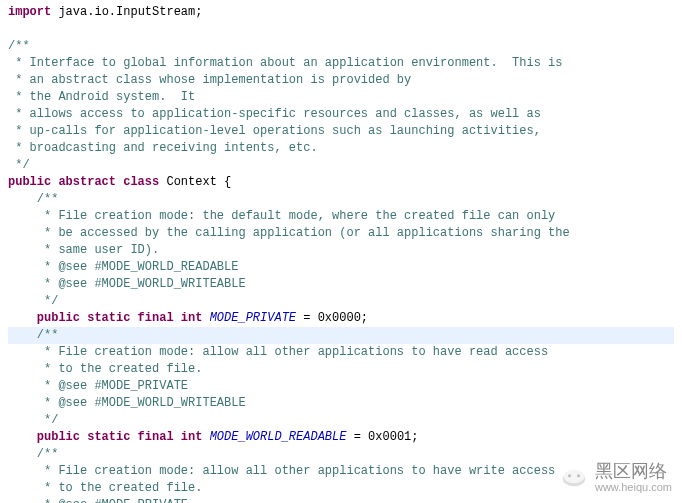 This screenshot has height=503, width=682. Describe the element at coordinates (84, 182) in the screenshot. I see `keyword: public abstract class` at that location.